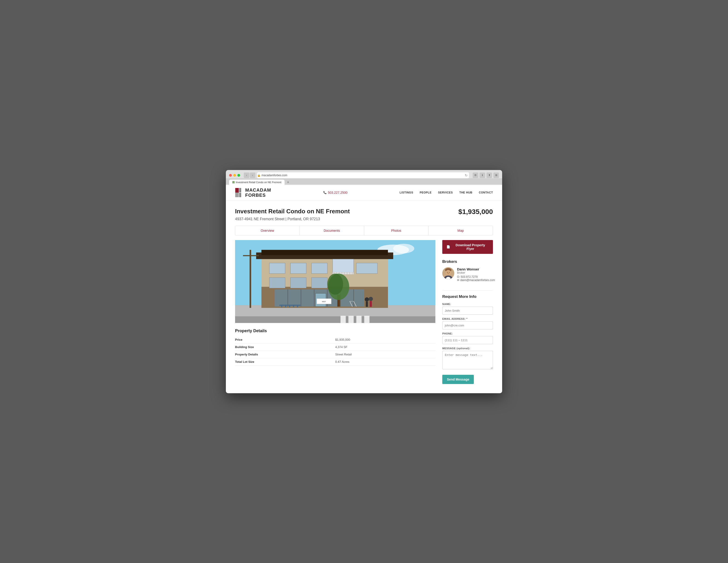  What do you see at coordinates (468, 326) in the screenshot?
I see `email-input` at bounding box center [468, 326].